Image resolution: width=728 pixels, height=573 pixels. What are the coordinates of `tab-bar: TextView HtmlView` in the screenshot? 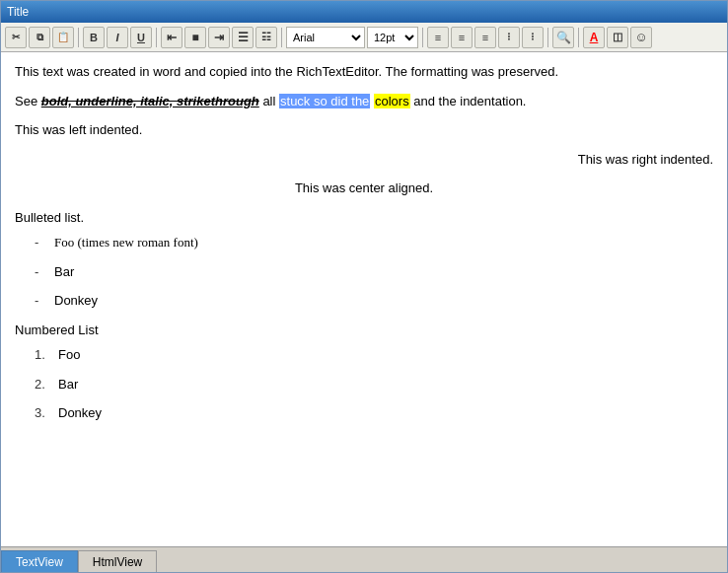 It's located at (364, 559).